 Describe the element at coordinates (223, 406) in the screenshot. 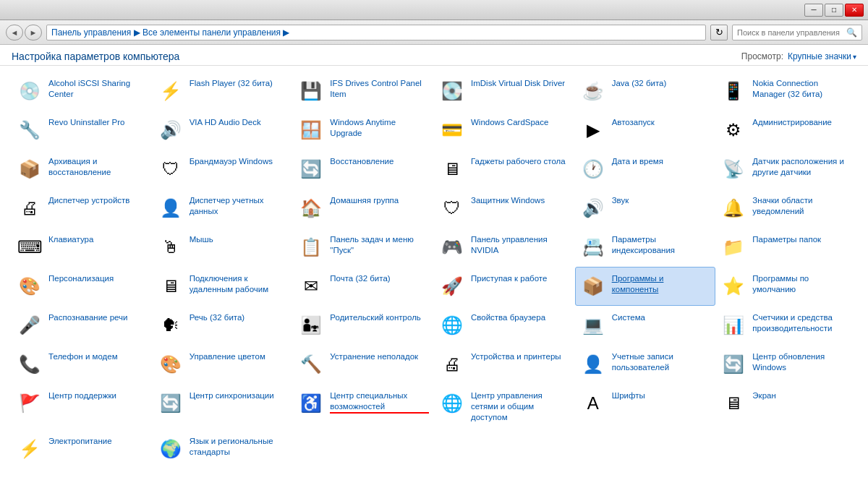

I see `list-item: 🔄Центр синхронизации` at that location.